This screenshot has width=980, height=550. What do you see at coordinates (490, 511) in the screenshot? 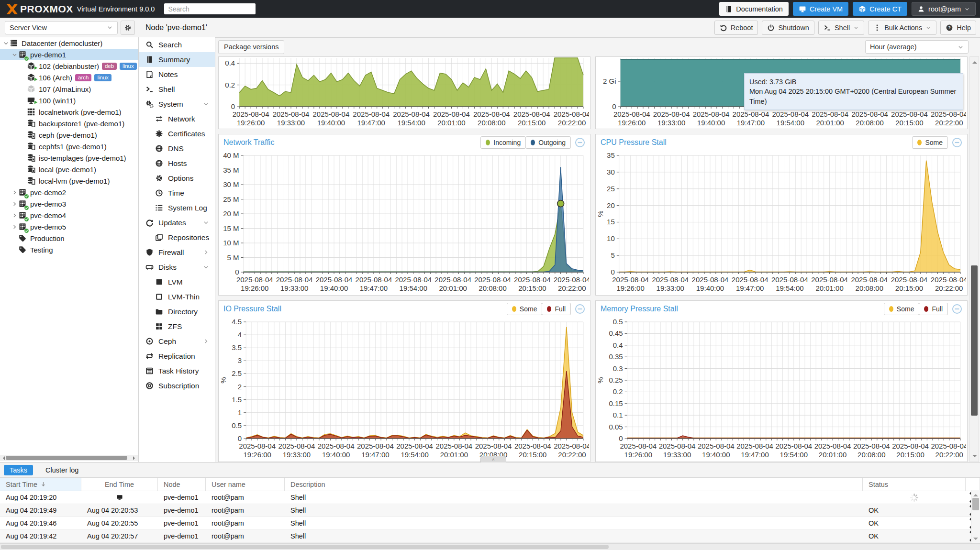
I see `task-row: Aug 04 20:19:49Aug 04 20:20:53pve-demo1r…` at bounding box center [490, 511].